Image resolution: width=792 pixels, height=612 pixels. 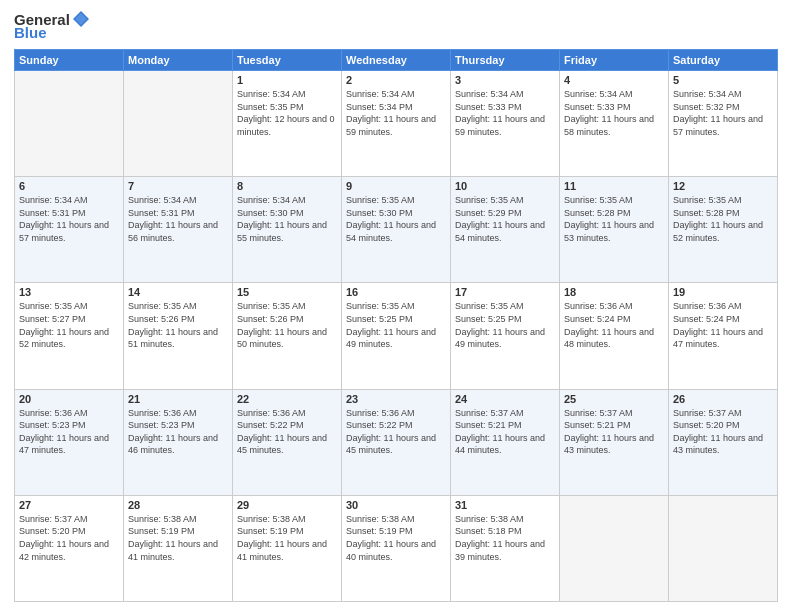 What do you see at coordinates (287, 186) in the screenshot?
I see `day-number: 8` at bounding box center [287, 186].